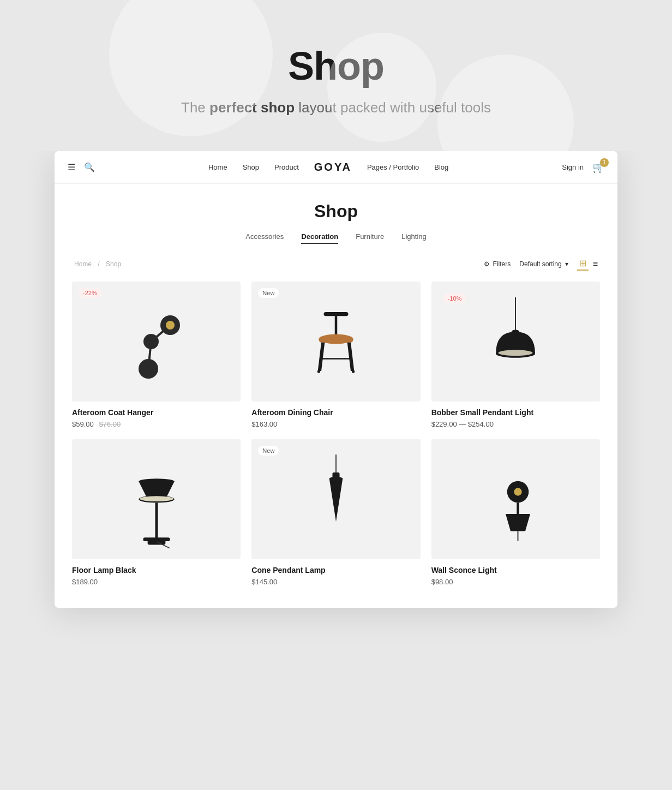 The height and width of the screenshot is (790, 672). Describe the element at coordinates (110, 424) in the screenshot. I see `price-original-1: $76.00` at that location.